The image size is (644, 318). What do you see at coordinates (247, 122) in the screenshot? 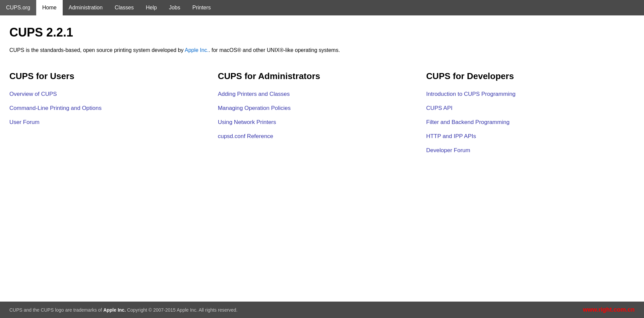
I see `network-printers-link: Using Network Printers` at bounding box center [247, 122].